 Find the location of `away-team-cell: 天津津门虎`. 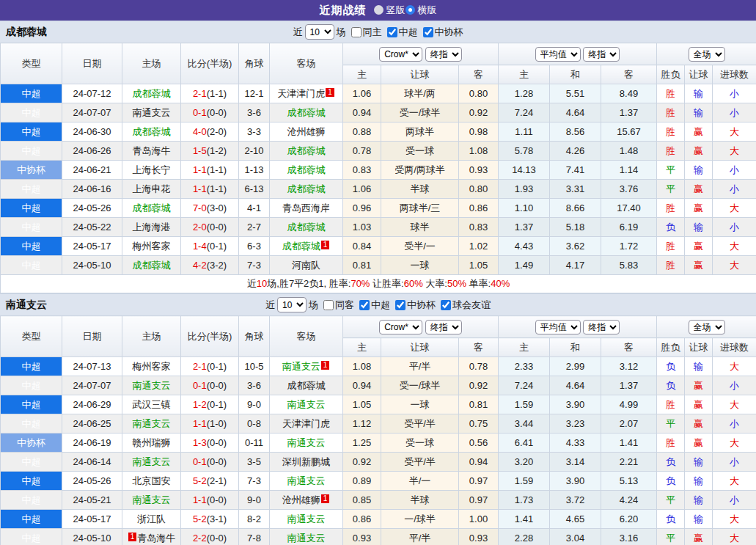

away-team-cell: 天津津门虎 is located at coordinates (307, 424).